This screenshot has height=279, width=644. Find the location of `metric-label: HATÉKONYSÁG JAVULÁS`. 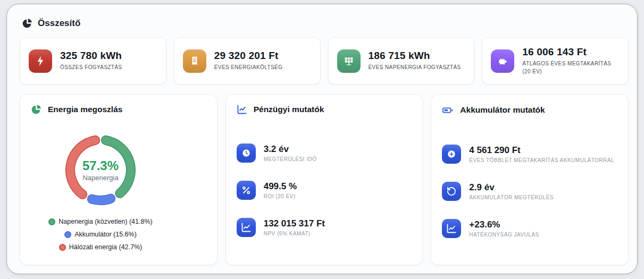

metric-label: HATÉKONYSÁG JAVULÁS is located at coordinates (504, 235).